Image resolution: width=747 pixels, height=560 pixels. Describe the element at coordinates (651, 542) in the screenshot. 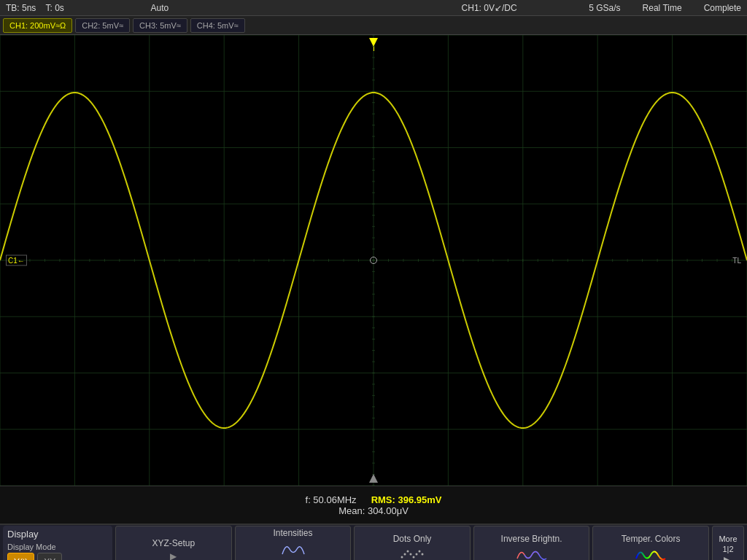

I see `temperature-colors-button: Temper. Colors` at that location.